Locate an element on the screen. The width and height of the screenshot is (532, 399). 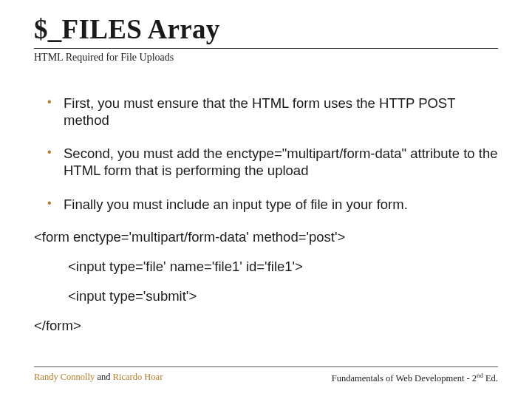
code-line: <input type='submit'> is located at coordinates (266, 296).